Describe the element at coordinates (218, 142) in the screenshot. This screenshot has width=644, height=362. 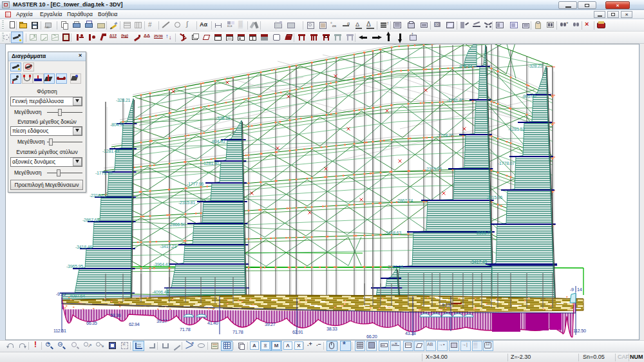
I see `svg-text: -804.93` at that location.